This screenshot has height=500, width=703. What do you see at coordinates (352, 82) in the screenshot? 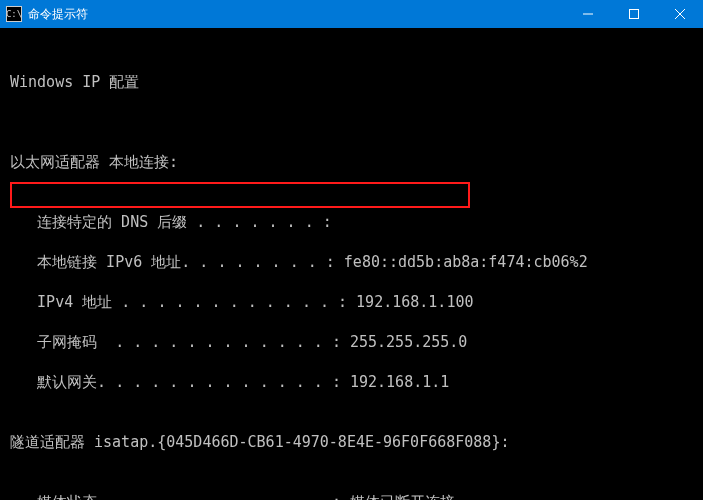
I see `terminal-line: Windows IP 配置` at bounding box center [352, 82].